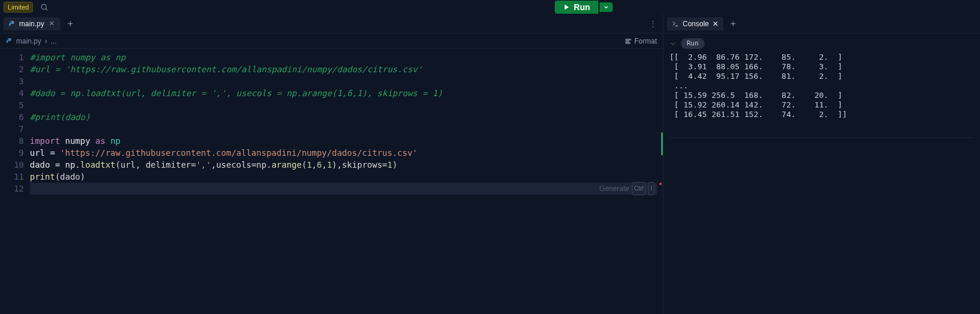 Image resolution: width=980 pixels, height=314 pixels. What do you see at coordinates (32, 24) in the screenshot?
I see `tab-filename: main.py` at bounding box center [32, 24].